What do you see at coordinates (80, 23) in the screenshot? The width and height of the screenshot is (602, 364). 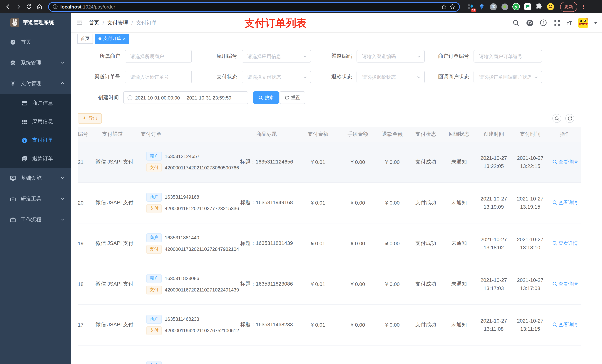 I see `sidebar-collapse-icon` at bounding box center [80, 23].